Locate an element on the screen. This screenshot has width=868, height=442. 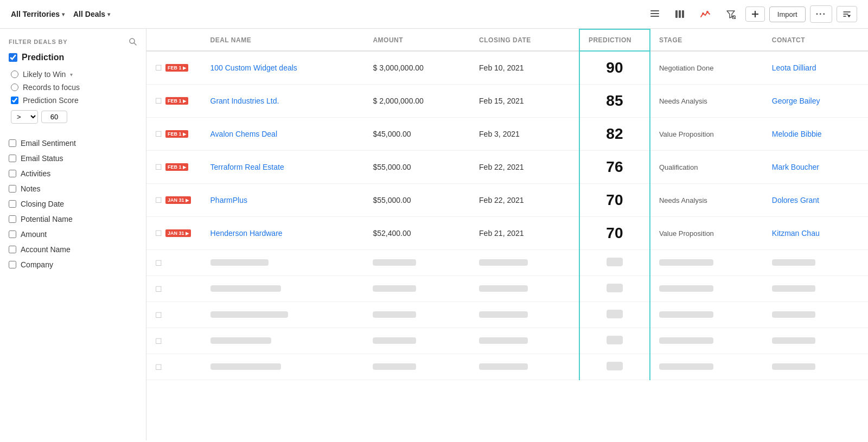
row-icon-cell: ☐ JAN 31 is located at coordinates (174, 233).